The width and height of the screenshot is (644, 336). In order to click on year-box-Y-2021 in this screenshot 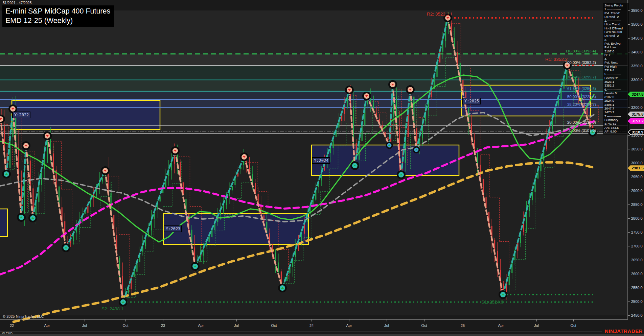, I will do `click(4, 223)`.